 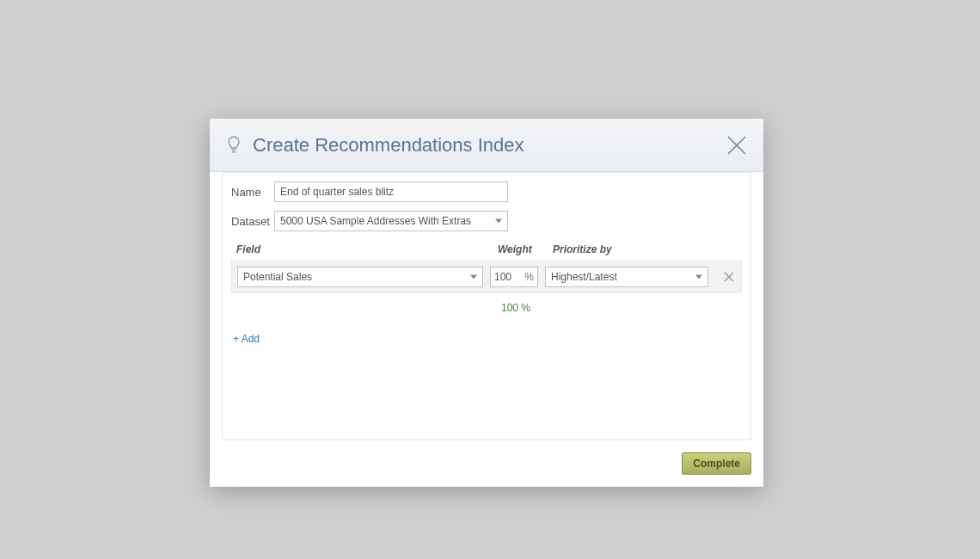 I want to click on dataset-row: Dataset 5000 USA Sample Addresses With E…, so click(x=487, y=221).